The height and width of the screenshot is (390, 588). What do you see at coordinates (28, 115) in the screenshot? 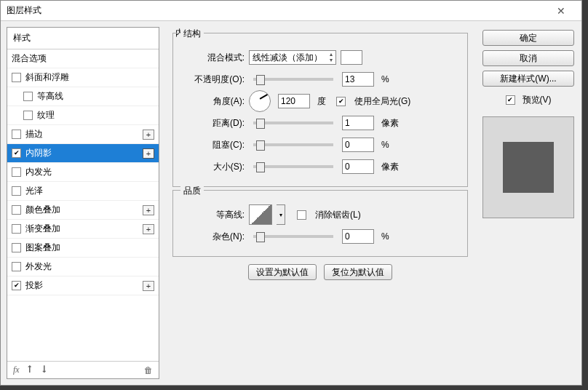
I see `checkbox-texture-sub` at bounding box center [28, 115].